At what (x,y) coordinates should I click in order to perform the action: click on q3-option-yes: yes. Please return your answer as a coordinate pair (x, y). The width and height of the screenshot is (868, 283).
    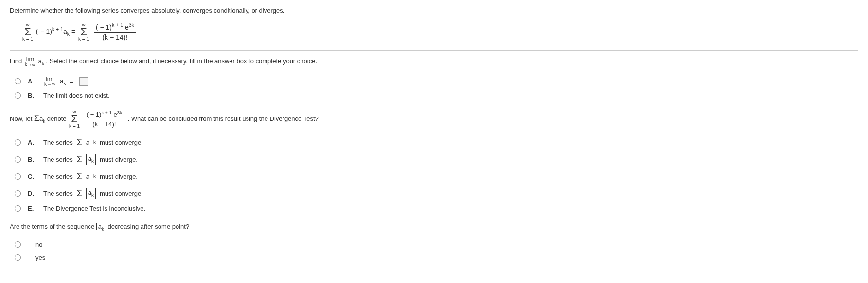
    Looking at the image, I should click on (437, 258).